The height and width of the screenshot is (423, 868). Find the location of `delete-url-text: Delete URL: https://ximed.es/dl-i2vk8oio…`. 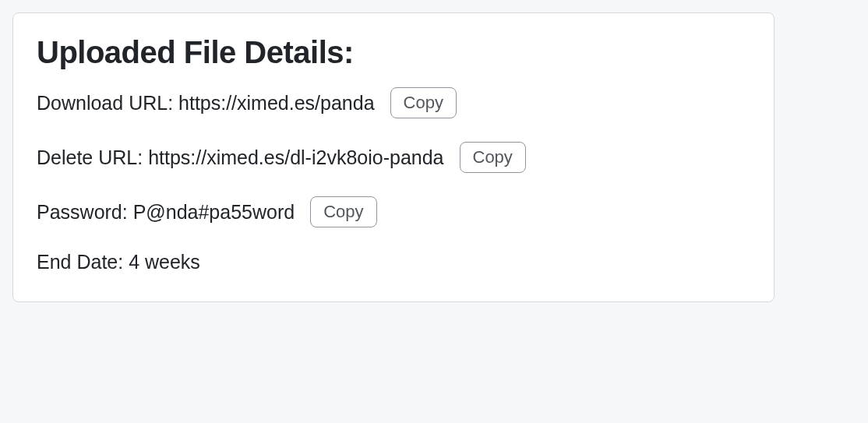

delete-url-text: Delete URL: https://ximed.es/dl-i2vk8oio… is located at coordinates (240, 157).